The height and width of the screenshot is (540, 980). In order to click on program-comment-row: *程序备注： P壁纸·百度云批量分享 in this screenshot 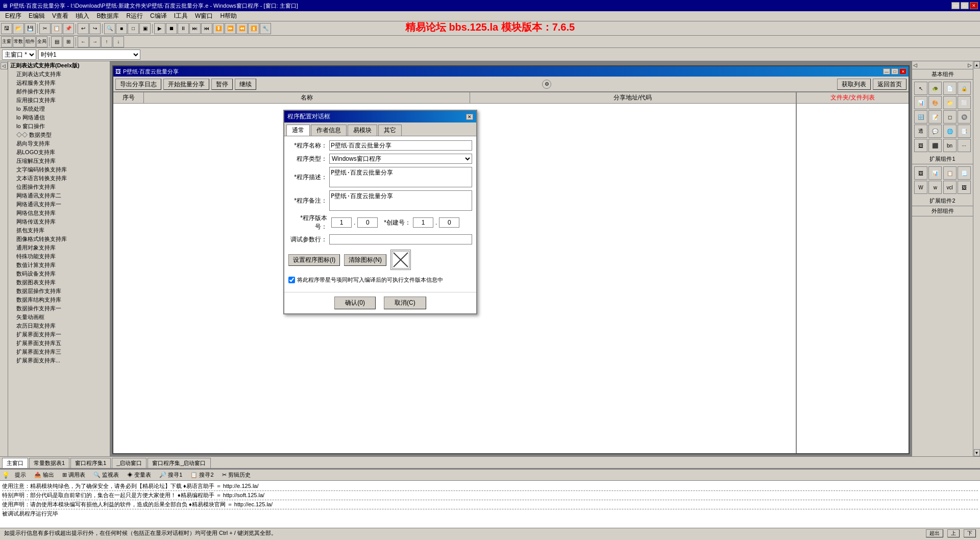, I will do `click(380, 201)`.